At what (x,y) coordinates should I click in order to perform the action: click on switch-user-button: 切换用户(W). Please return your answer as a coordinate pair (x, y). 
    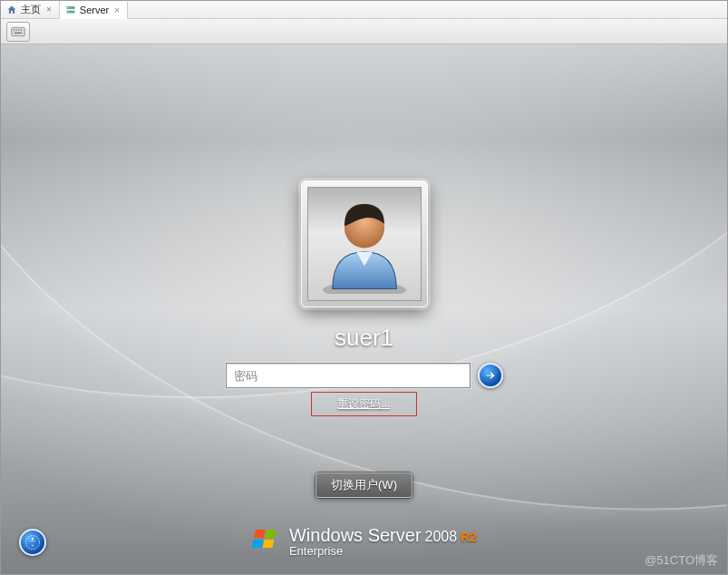
    Looking at the image, I should click on (364, 485).